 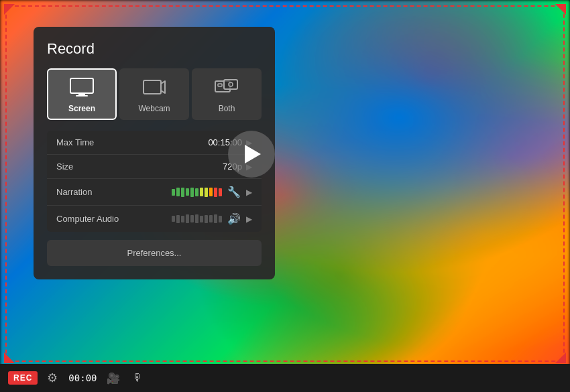 What do you see at coordinates (197, 218) in the screenshot?
I see `computer-audio-bars` at bounding box center [197, 218].